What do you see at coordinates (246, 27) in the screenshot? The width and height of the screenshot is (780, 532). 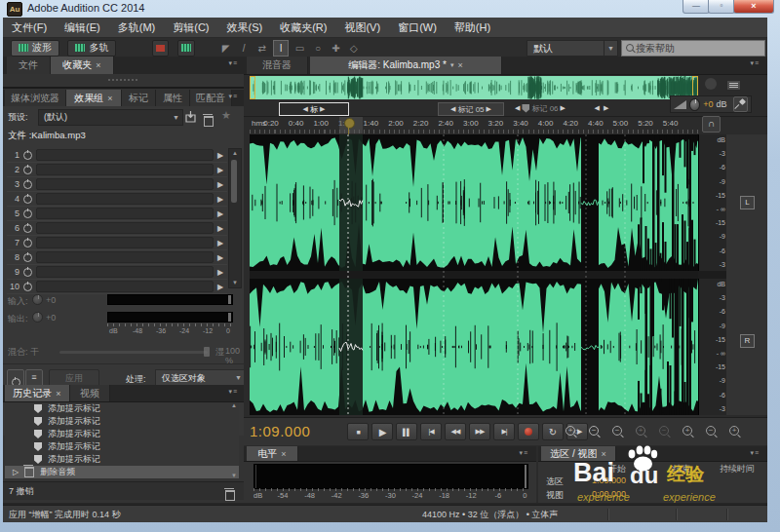 I see `menu-item-4: 效果(S)` at bounding box center [246, 27].